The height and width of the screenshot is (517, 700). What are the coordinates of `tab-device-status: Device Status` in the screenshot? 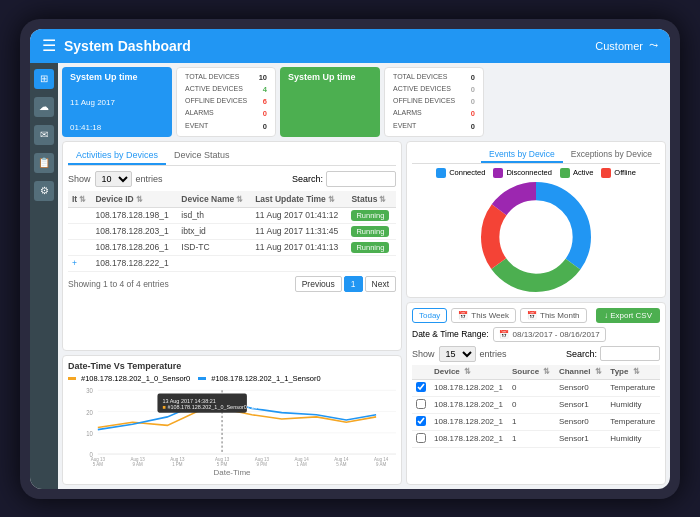 It's located at (202, 156).